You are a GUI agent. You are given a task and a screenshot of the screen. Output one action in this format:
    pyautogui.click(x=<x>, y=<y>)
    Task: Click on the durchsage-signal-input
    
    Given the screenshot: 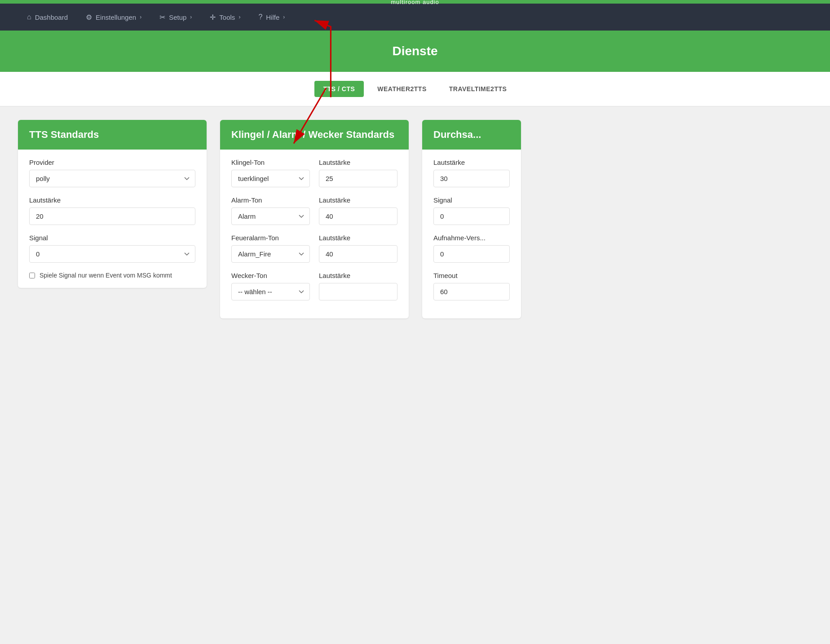 What is the action you would take?
    pyautogui.click(x=472, y=216)
    